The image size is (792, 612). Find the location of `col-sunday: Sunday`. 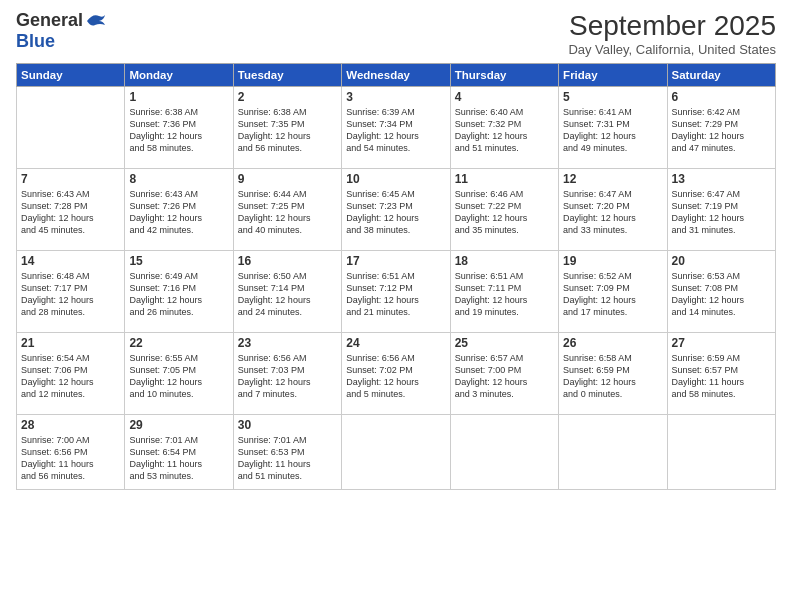

col-sunday: Sunday is located at coordinates (71, 76).